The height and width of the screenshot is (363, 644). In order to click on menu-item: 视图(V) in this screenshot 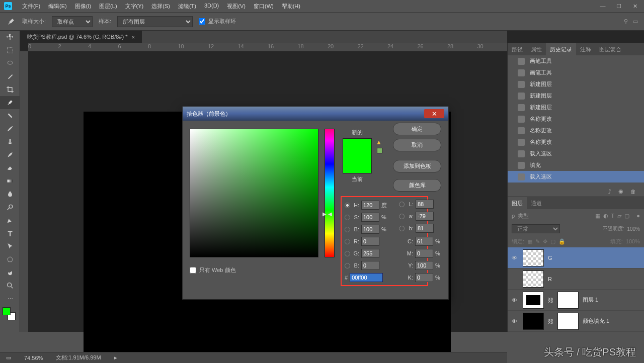, I will do `click(236, 6)`.